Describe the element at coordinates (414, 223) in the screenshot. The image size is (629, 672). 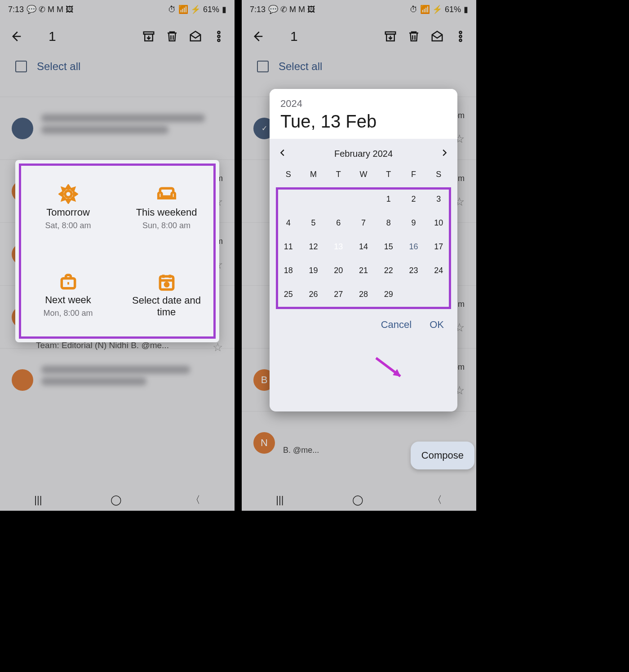
I see `calendar-day: 9` at that location.